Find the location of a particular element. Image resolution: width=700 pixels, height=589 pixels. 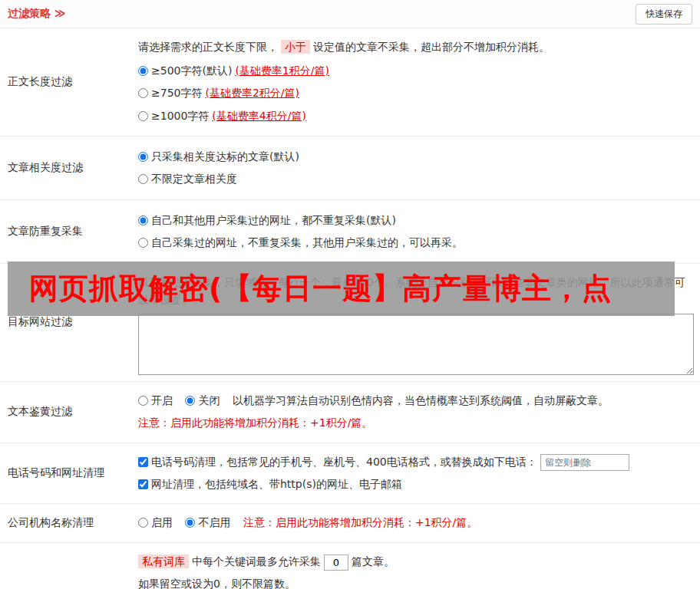

option-label: 自己采集过的网址，不重复采集，其他用户采集过的，可以再采。 is located at coordinates (307, 242).